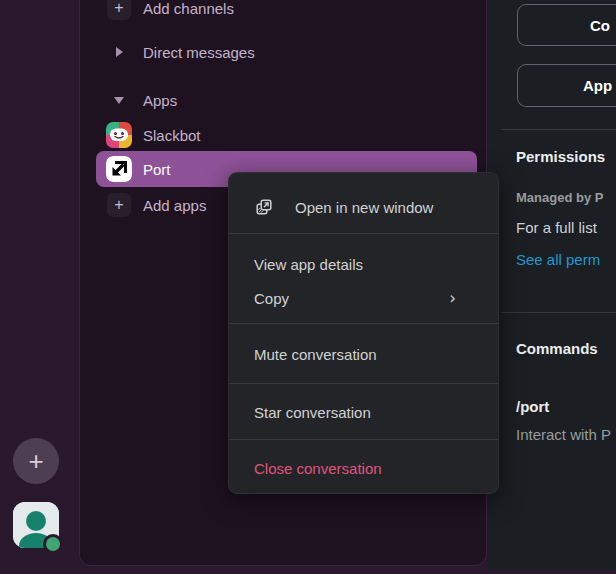 This screenshot has width=616, height=574. What do you see at coordinates (286, 52) in the screenshot?
I see `sidebar-section-direct-messages: Direct messages` at bounding box center [286, 52].